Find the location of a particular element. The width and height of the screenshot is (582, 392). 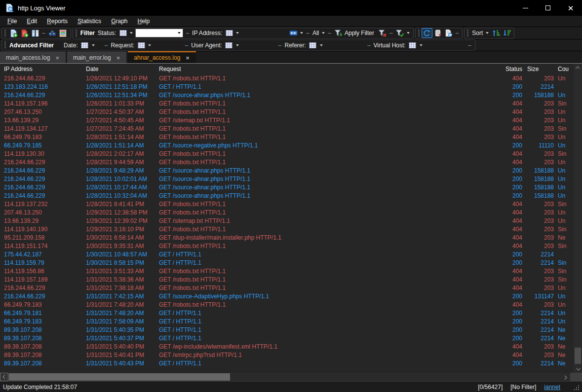

table-row: 66.249.79.1831/31/2021 7:48:20 AMGET /ro… is located at coordinates (287, 305).